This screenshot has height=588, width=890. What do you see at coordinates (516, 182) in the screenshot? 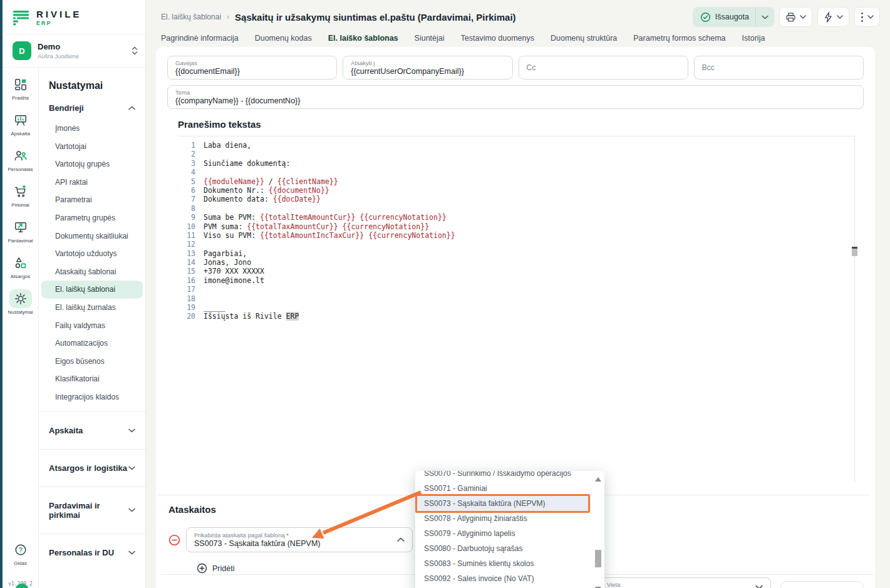
I see `code-line: 5{{moduleName}} / {{clientName}}` at bounding box center [516, 182].